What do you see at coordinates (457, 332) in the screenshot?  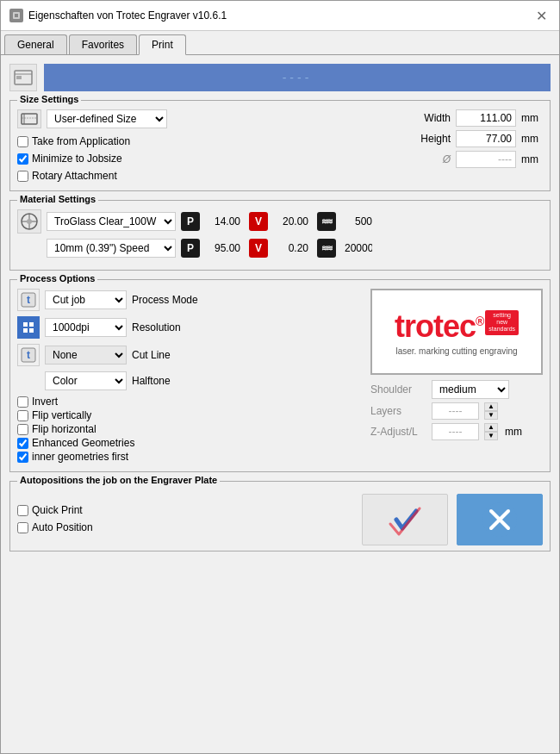 I see `logo-area: trotec® setting new standards laser. mar…` at bounding box center [457, 332].